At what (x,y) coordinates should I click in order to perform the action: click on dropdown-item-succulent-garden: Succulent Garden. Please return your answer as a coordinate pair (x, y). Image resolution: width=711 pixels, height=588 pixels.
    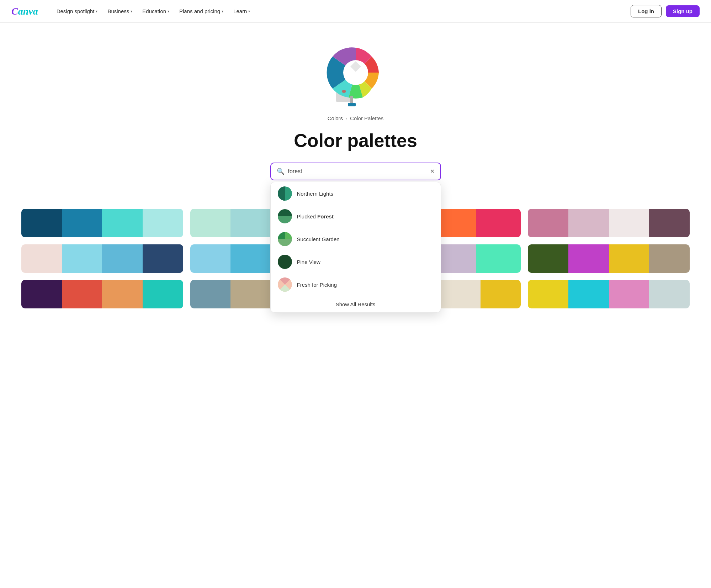
    Looking at the image, I should click on (356, 239).